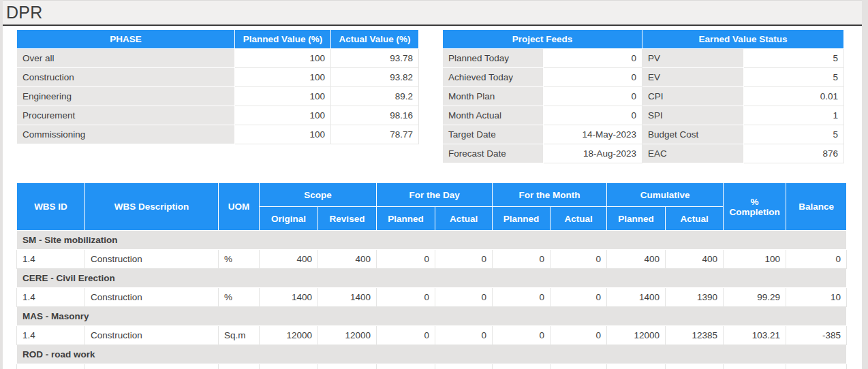 This screenshot has width=868, height=369. Describe the element at coordinates (375, 116) in the screenshot. I see `actual-value-cell: 98.16` at that location.